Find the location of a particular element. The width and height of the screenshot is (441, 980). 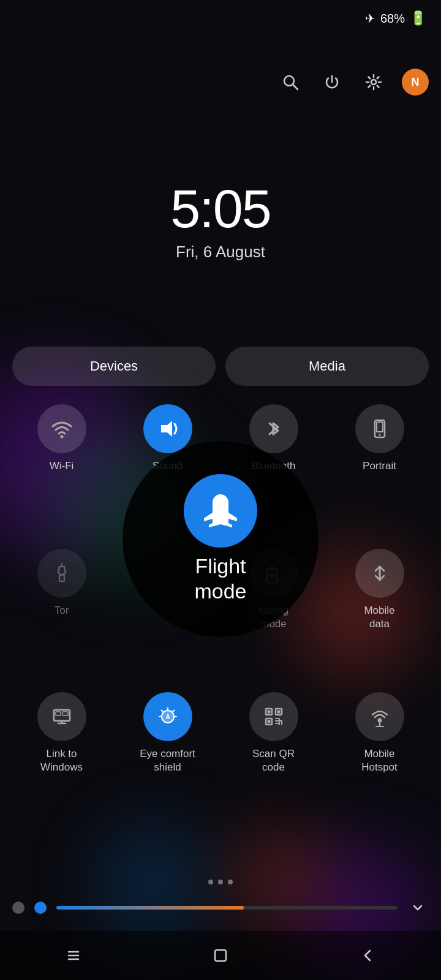

wifi-icon is located at coordinates (62, 429).